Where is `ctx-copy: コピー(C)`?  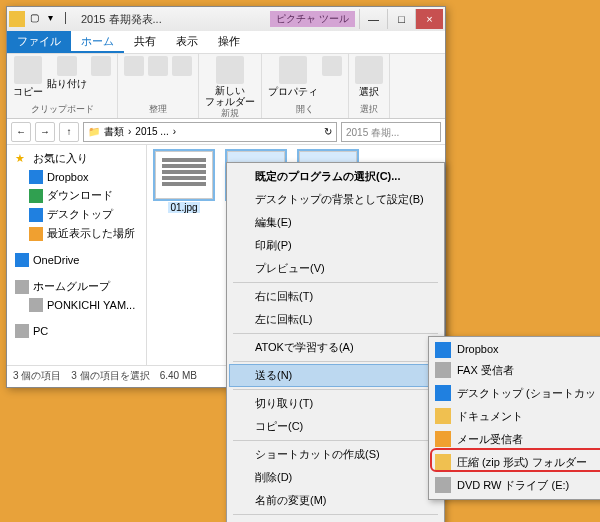
ctx-copy: コピー(C) is located at coordinates (336, 426).